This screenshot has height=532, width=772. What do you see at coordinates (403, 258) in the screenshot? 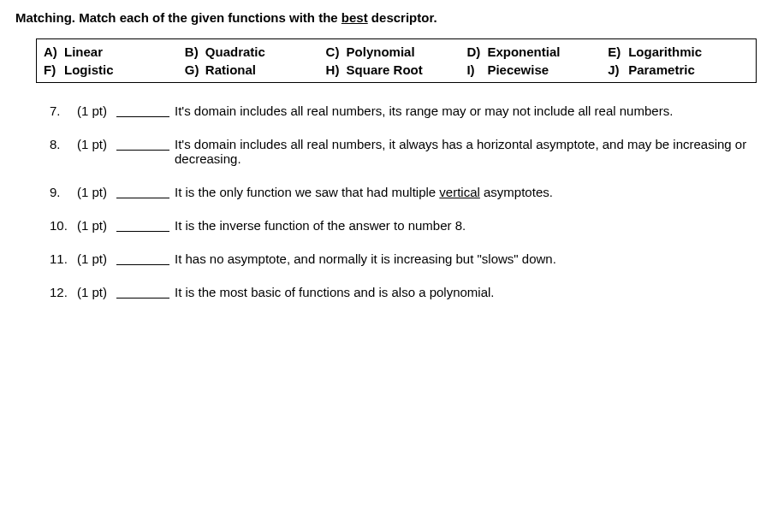
I see `question-11: 11. (1 pt) It has no asymptote, and norm…` at bounding box center [403, 258].